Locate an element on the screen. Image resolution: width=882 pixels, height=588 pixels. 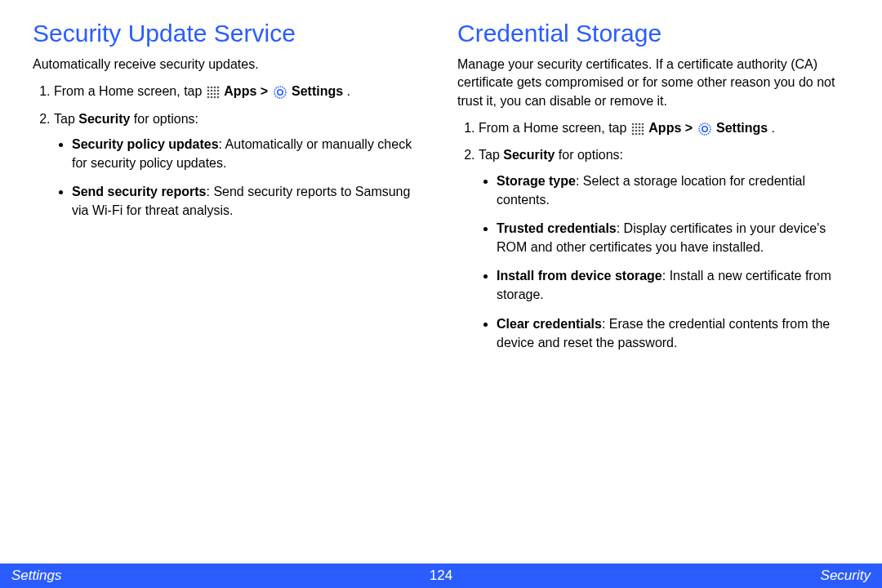
option-title: Trusted credentials is located at coordinates (557, 229).